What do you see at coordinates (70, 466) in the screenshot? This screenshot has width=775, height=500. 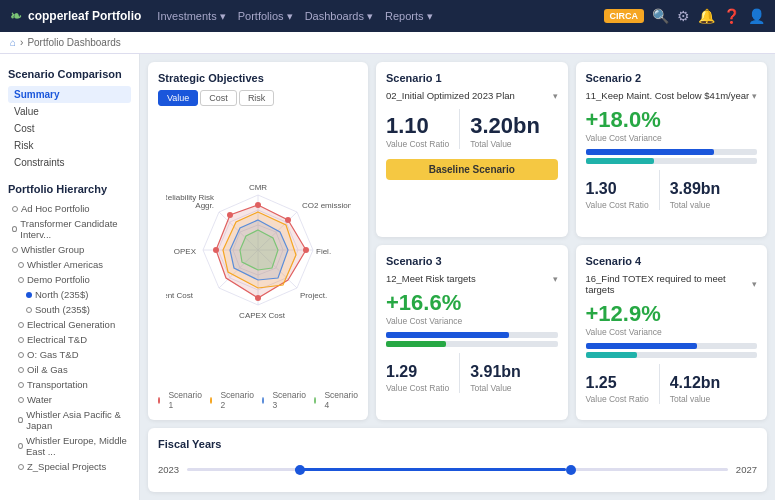 I see `list-item: Z_Special Projects` at bounding box center [70, 466].